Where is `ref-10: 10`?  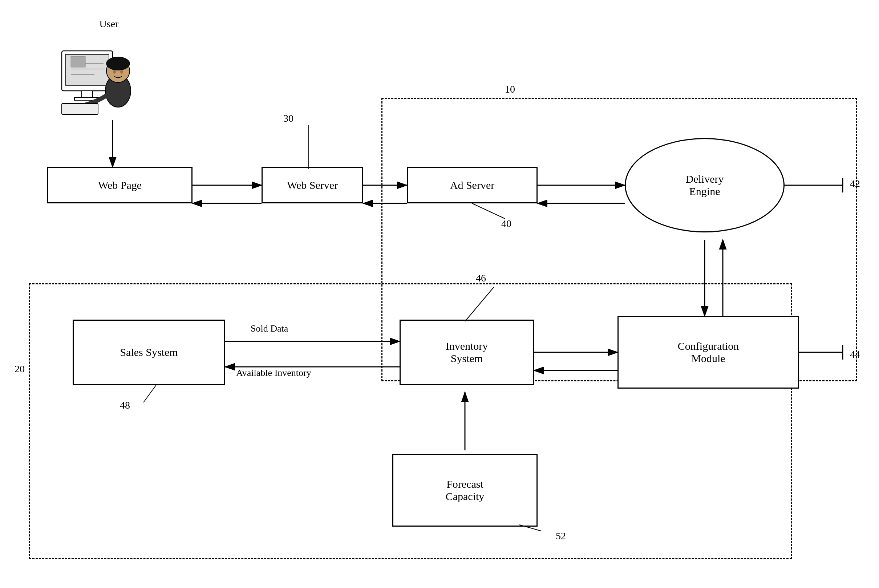 ref-10: 10 is located at coordinates (510, 89).